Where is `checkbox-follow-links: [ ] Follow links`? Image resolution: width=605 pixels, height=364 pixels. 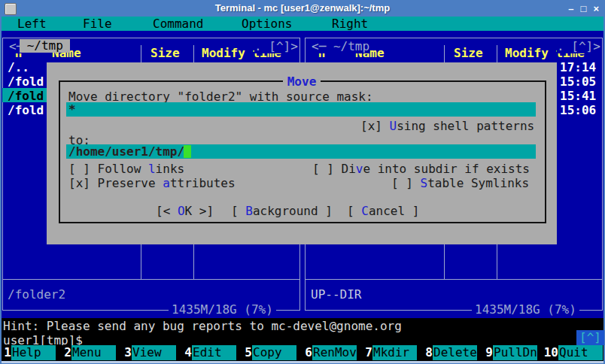 checkbox-follow-links: [ ] Follow links is located at coordinates (126, 168).